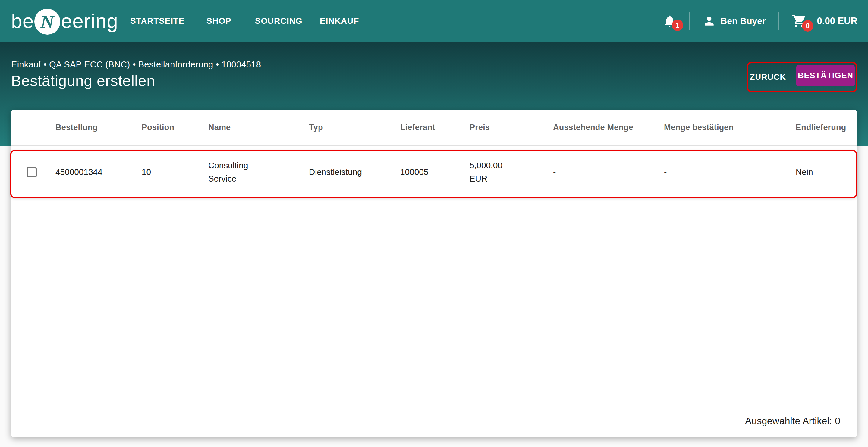 This screenshot has height=447, width=868. Describe the element at coordinates (730, 128) in the screenshot. I see `header-menge-bestaetigen: Menge bestätigen` at that location.